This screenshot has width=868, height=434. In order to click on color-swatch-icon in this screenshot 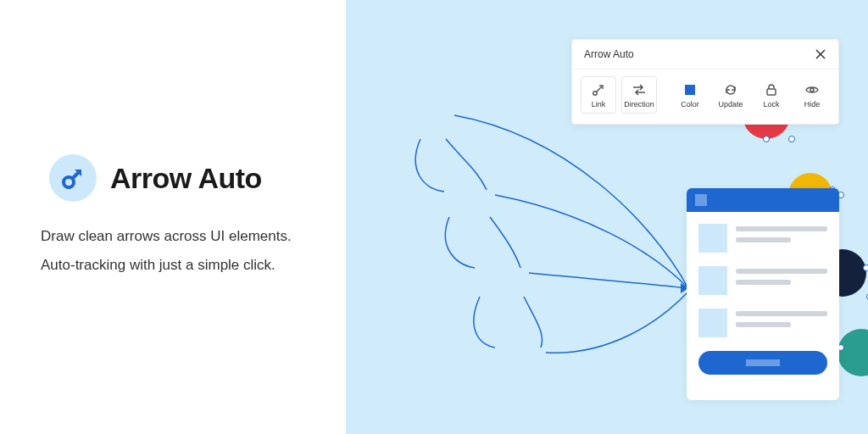, I will do `click(690, 90)`.